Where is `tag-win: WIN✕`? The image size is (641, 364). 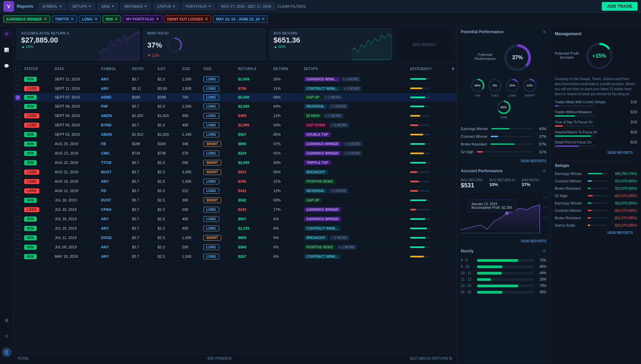 tag-win: WIN✕ is located at coordinates (112, 19).